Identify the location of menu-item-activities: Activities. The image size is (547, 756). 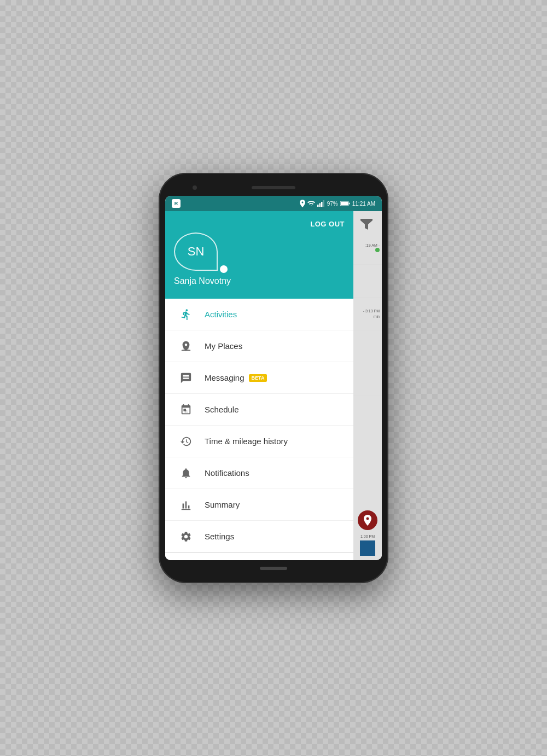
(259, 315).